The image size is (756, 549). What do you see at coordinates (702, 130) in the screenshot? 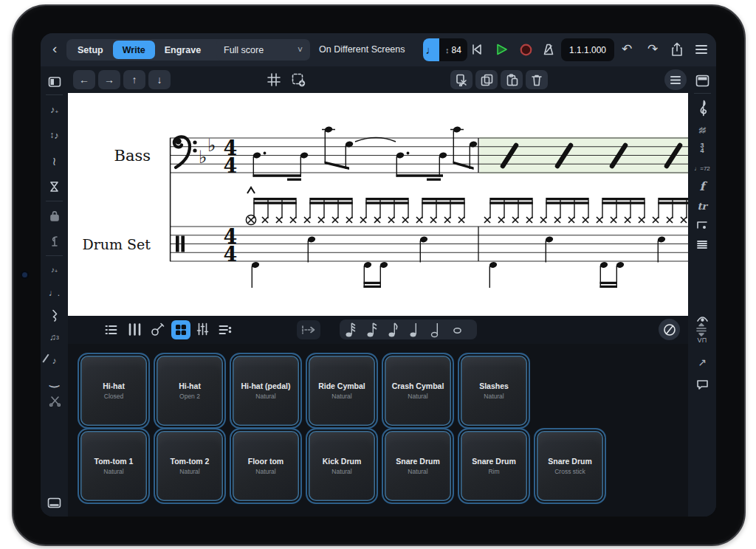
I see `panel-key-signatures: ♯♯` at bounding box center [702, 130].